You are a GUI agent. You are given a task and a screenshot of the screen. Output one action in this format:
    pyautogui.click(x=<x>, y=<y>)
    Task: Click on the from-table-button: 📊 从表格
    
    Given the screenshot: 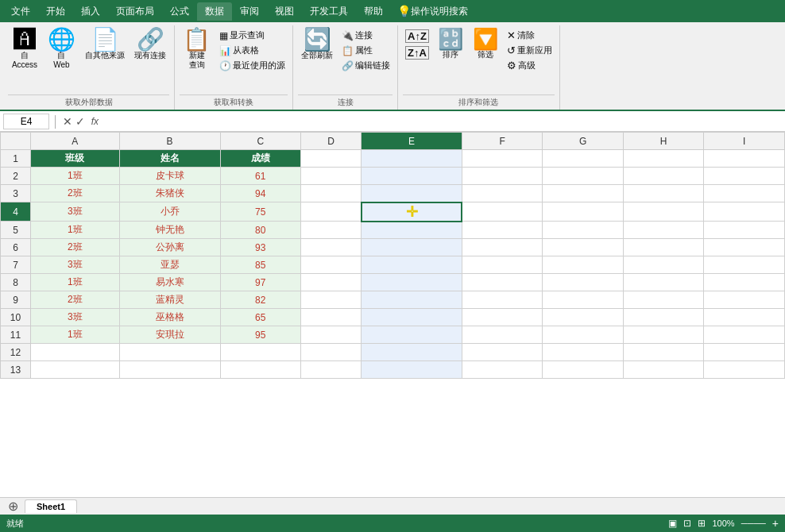 What is the action you would take?
    pyautogui.click(x=253, y=51)
    